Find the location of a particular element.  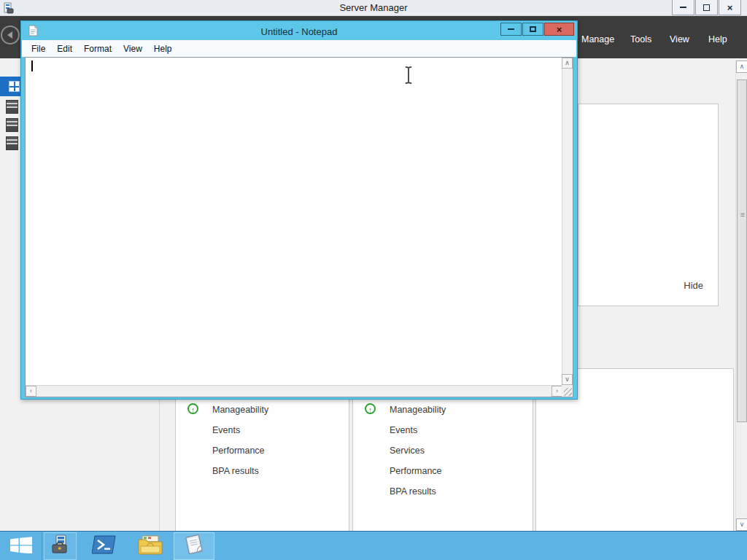

taskbar-button-notepad is located at coordinates (194, 546).